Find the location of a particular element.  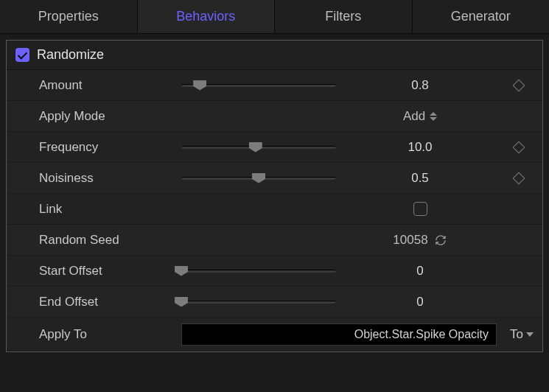

stepper-icon is located at coordinates (433, 116).